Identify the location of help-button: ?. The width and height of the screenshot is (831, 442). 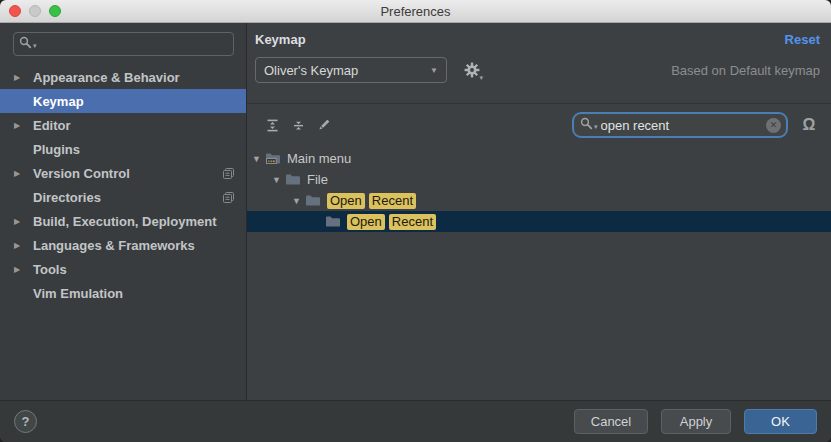
(26, 422).